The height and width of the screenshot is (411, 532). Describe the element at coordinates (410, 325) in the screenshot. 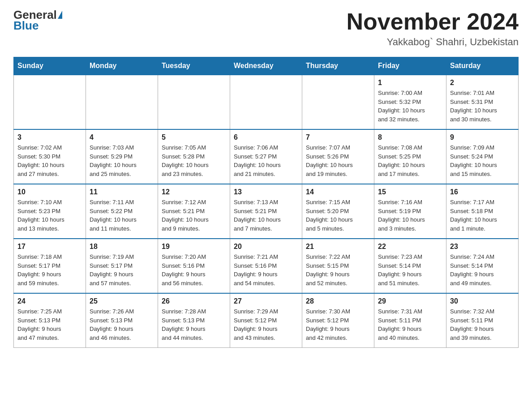

I see `day-info: Sunrise: 7:31 AM Sunset: 5:11 PM Dayligh…` at that location.